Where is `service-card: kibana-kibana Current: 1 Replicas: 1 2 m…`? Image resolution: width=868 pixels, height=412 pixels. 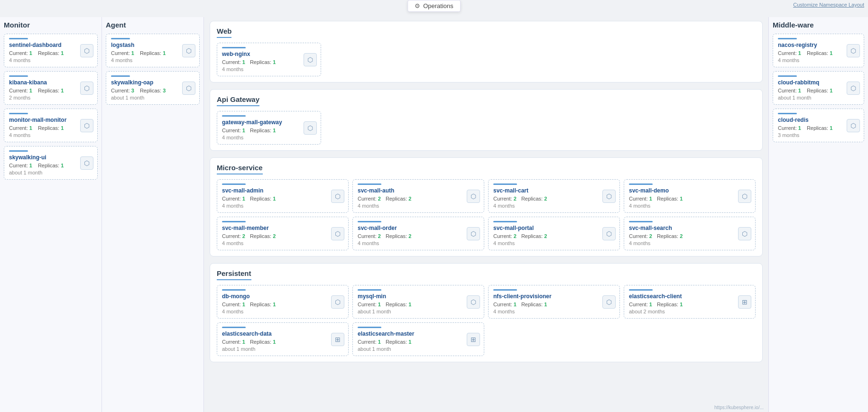
service-card: kibana-kibana Current: 1 Replicas: 1 2 m… is located at coordinates (51, 88).